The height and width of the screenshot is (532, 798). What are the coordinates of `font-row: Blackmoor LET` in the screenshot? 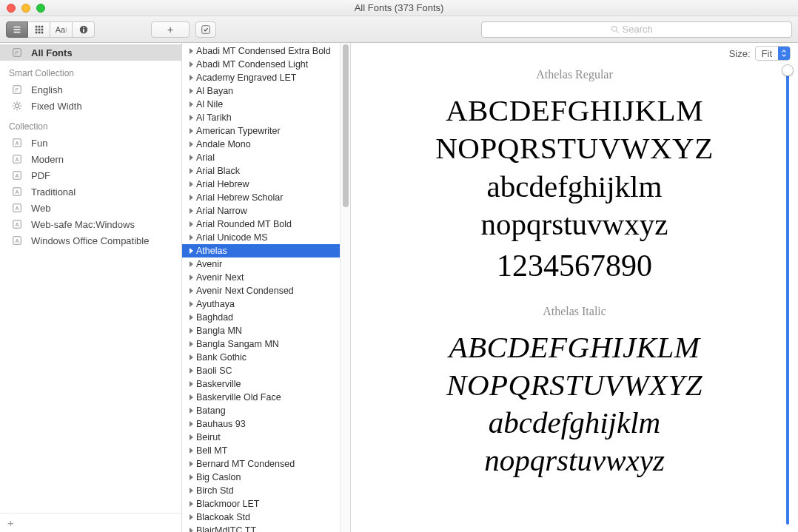 It's located at (261, 504).